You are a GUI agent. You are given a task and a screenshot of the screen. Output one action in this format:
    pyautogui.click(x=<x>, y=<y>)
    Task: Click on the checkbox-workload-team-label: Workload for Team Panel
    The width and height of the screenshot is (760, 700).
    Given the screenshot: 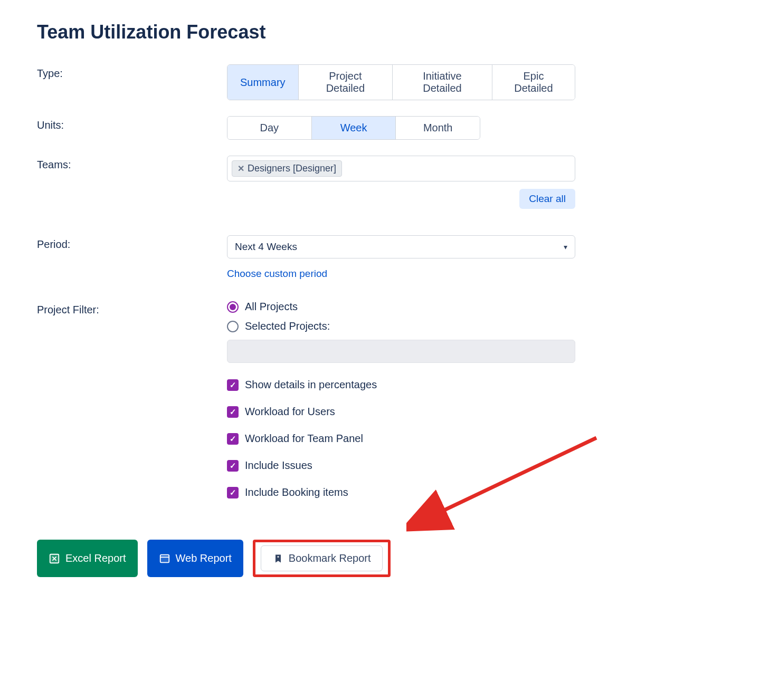 What is the action you would take?
    pyautogui.click(x=304, y=439)
    